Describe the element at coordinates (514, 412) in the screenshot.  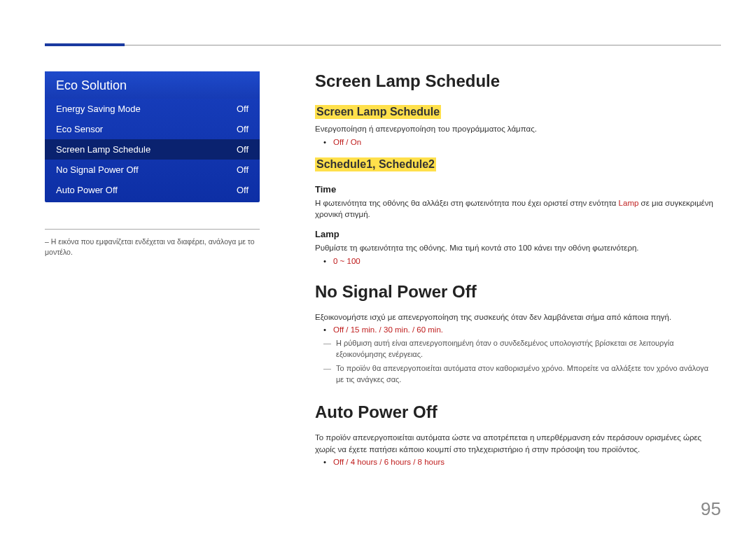
I see `heading-auto-power-off: Auto Power Off` at that location.